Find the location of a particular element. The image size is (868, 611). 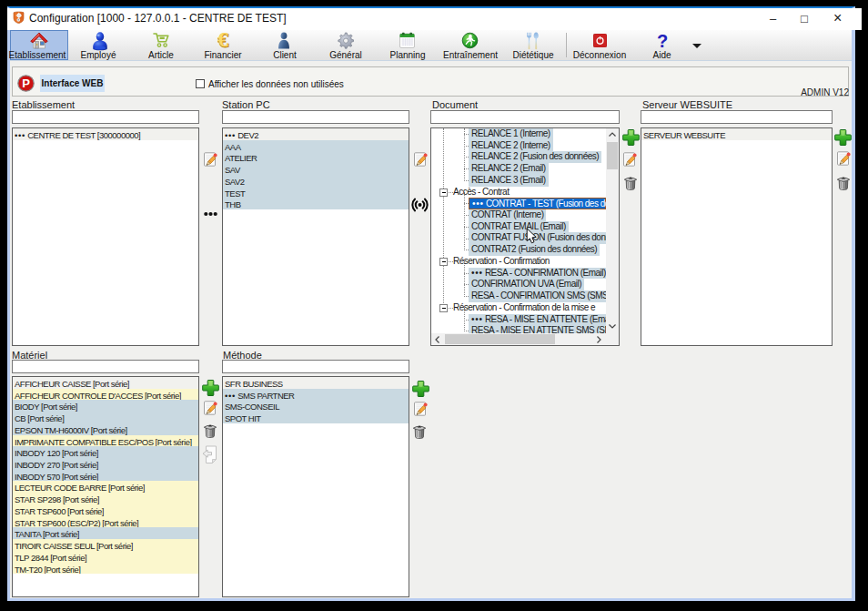

svg-text: P is located at coordinates (25, 84).